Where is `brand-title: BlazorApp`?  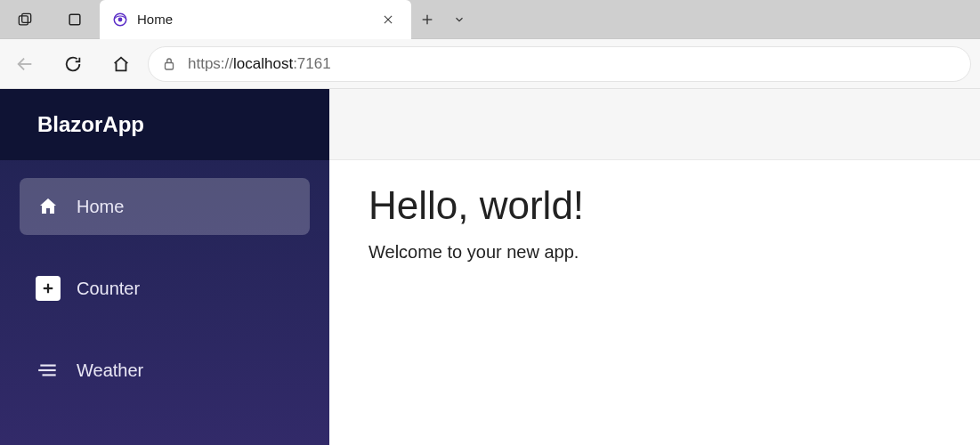 brand-title: BlazorApp is located at coordinates (165, 125).